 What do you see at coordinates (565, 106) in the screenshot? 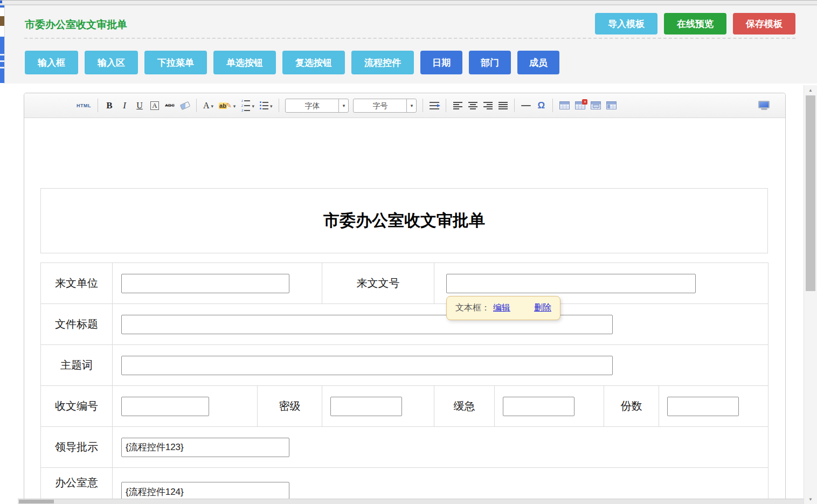
I see `insert-table-button` at bounding box center [565, 106].